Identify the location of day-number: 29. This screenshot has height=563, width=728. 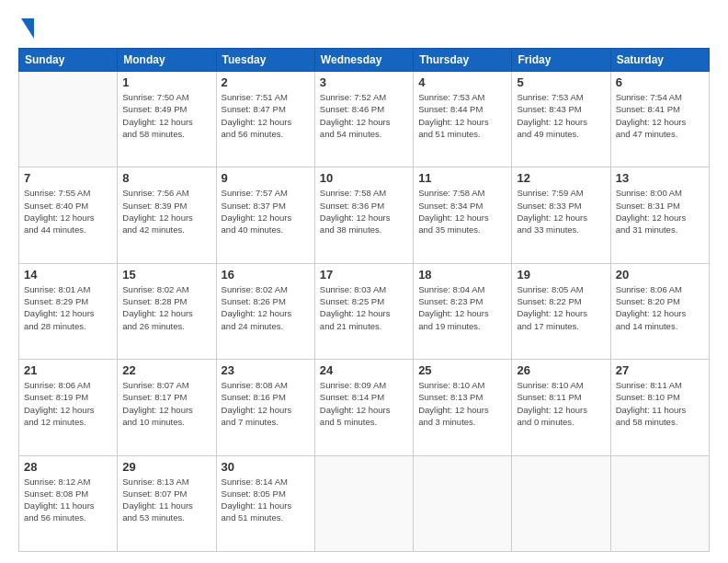
(166, 467).